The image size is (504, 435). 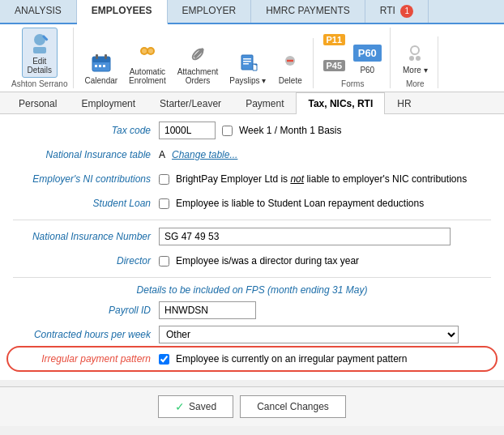 What do you see at coordinates (164, 261) in the screenshot?
I see `director-checkbox` at bounding box center [164, 261].